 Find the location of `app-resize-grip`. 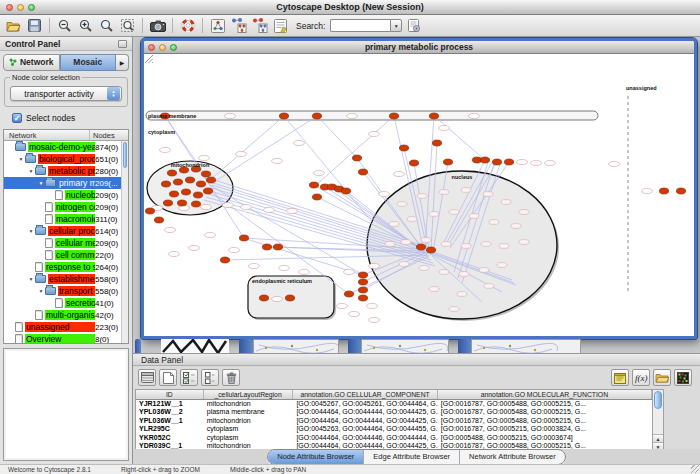

app-resize-grip is located at coordinates (695, 469).